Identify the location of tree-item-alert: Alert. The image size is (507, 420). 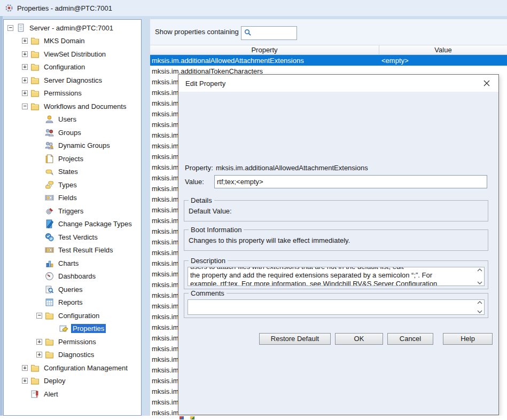
(73, 394).